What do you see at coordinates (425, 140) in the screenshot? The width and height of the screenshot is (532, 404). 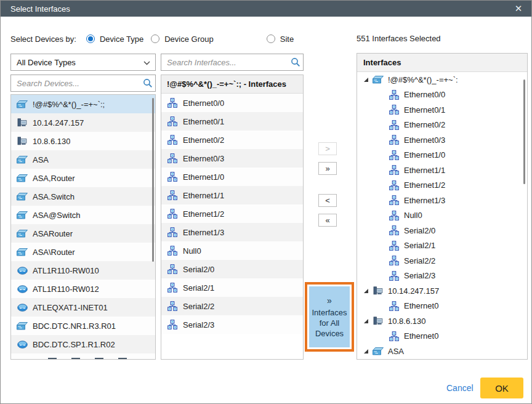 I see `tree-interface-name: Ethernet0/3` at bounding box center [425, 140].